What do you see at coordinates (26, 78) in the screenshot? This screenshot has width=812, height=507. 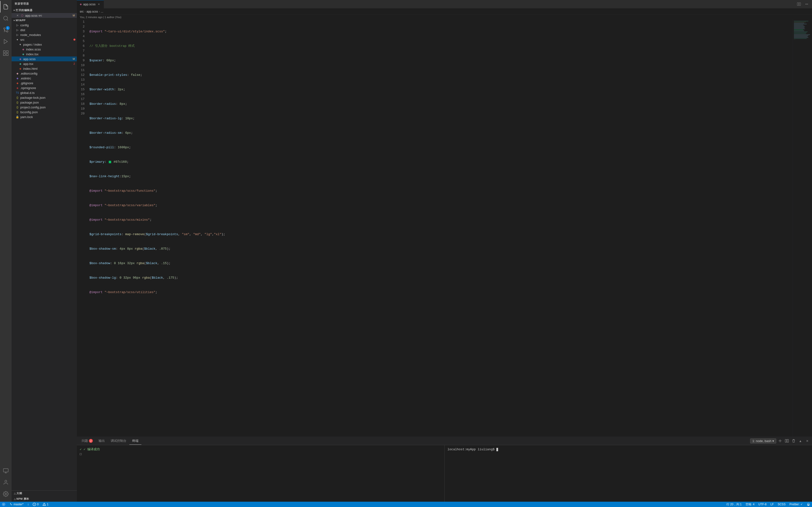 I see `tree-label-eslintrc: .eslintrc` at bounding box center [26, 78].